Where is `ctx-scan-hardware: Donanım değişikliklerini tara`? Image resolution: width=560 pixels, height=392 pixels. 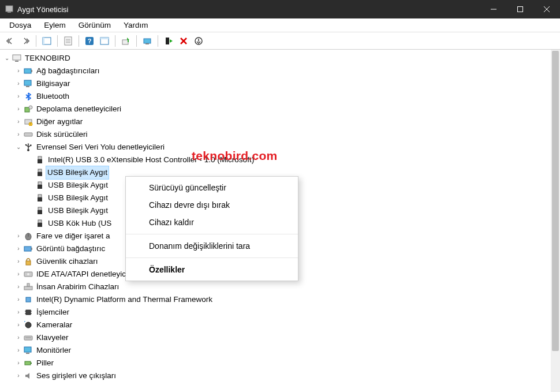 ctx-scan-hardware: Donanım değişikliklerini tara is located at coordinates (212, 246).